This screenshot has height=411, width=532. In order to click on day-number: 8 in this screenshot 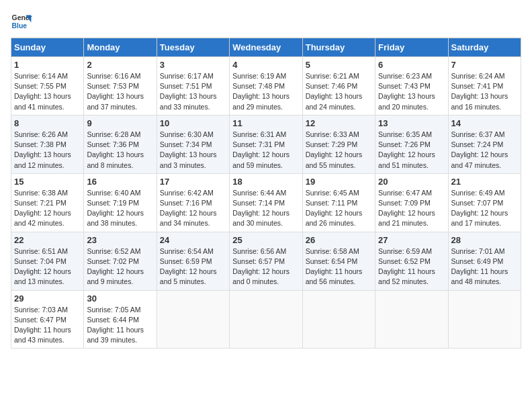, I will do `click(47, 124)`.